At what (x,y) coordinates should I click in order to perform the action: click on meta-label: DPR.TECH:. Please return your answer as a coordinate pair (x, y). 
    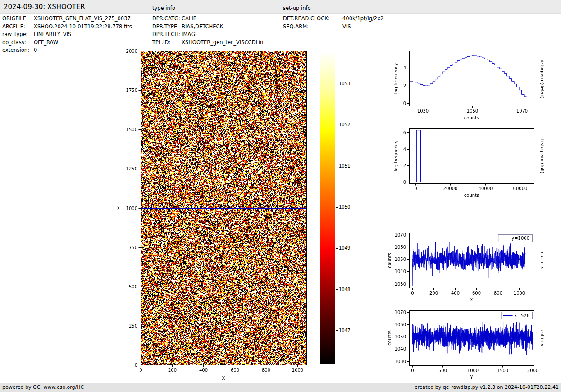
    Looking at the image, I should click on (167, 35).